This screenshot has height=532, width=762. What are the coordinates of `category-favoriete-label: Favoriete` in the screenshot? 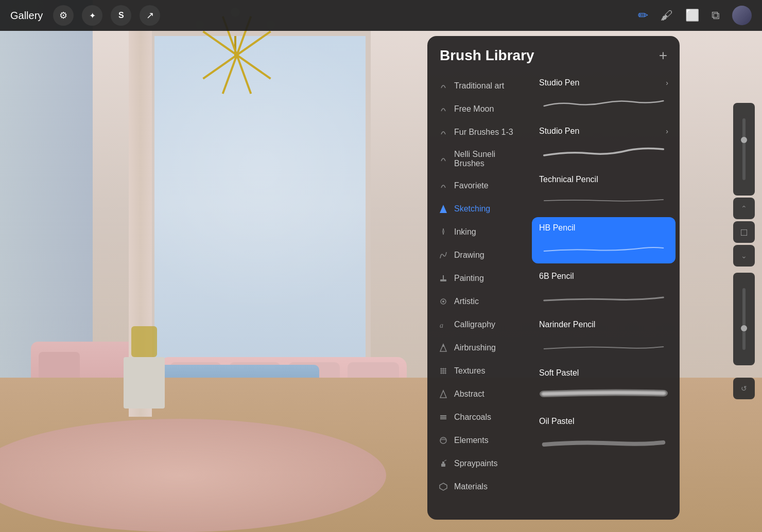 It's located at (472, 186).